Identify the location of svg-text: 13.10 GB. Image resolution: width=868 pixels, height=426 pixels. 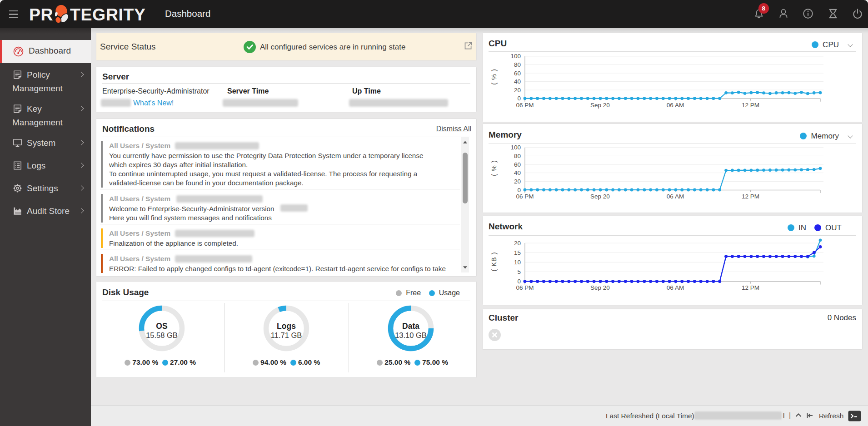
(411, 335).